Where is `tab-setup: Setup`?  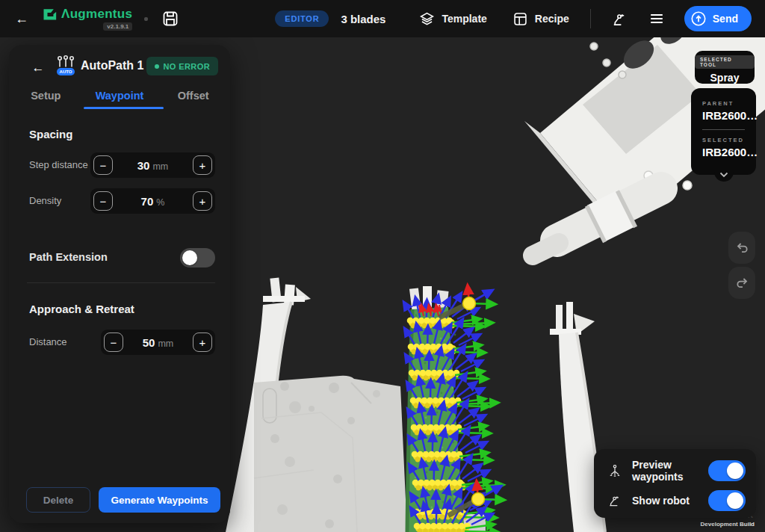
tab-setup: Setup is located at coordinates (46, 99).